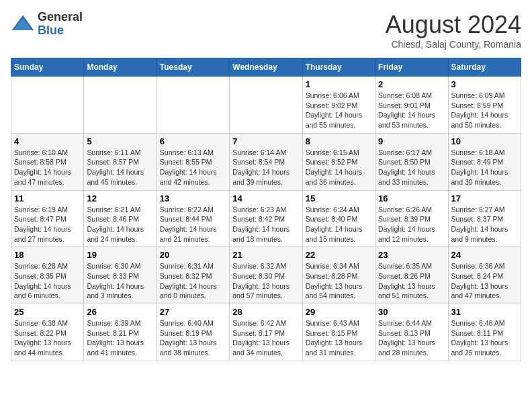 This screenshot has width=532, height=411. I want to click on day-number: 30, so click(411, 312).